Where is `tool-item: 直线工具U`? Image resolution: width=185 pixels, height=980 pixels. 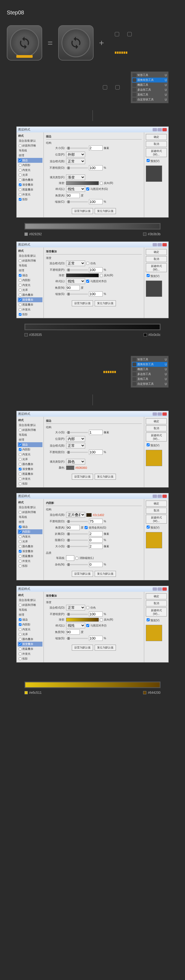
tool-item: 直线工具U is located at coordinates (150, 94).